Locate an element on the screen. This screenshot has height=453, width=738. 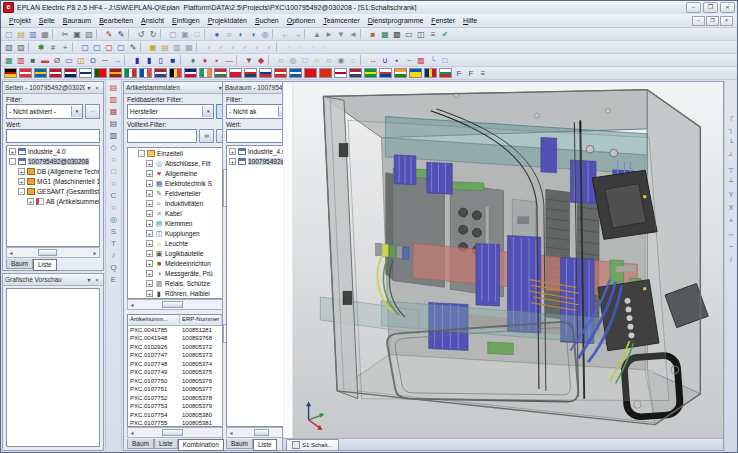
disabled-i-icon: ▫ is located at coordinates (313, 48).